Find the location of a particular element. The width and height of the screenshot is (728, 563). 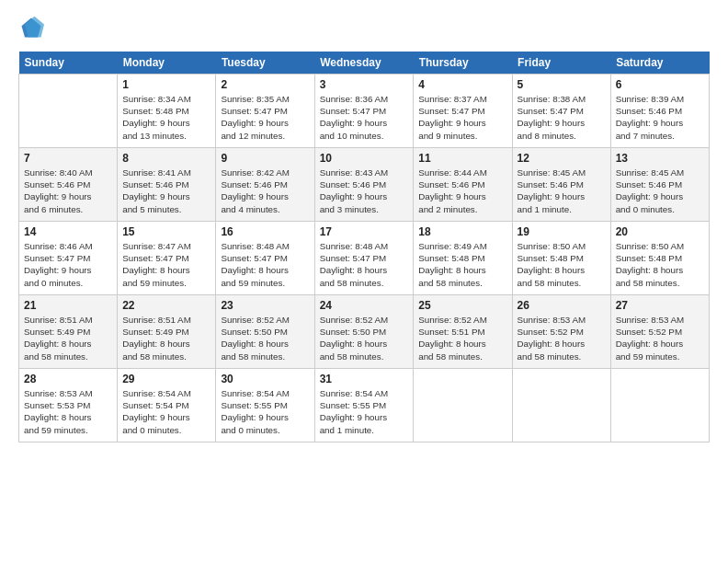

calendar-cell: 3Sunrise: 8:36 AMSunset: 5:47 PMDaylight… is located at coordinates (364, 111).